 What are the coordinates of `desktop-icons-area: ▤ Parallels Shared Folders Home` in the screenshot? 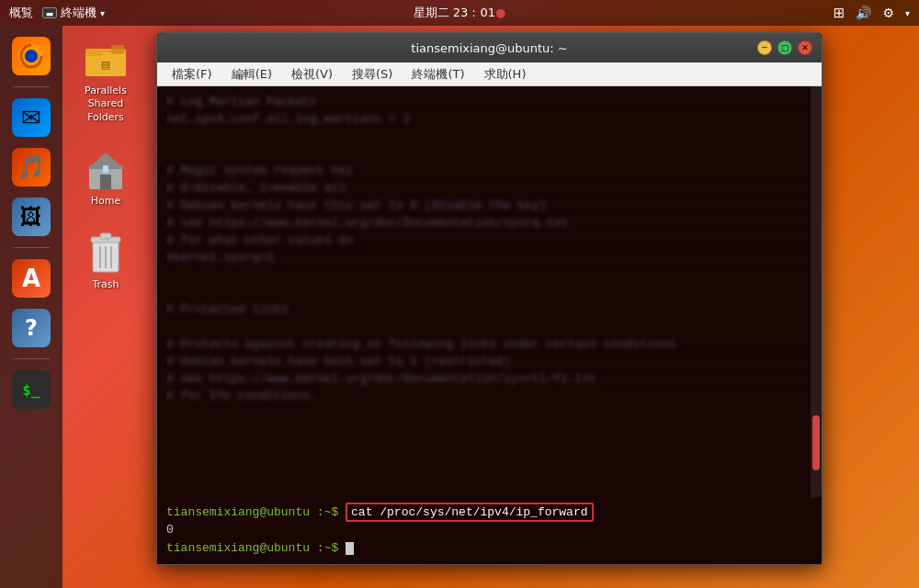 It's located at (106, 164).